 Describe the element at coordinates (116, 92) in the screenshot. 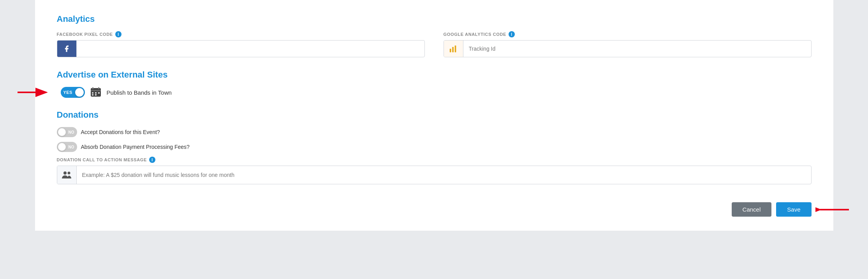

I see `bands-in-town-toggle-row: YES Publish to` at that location.